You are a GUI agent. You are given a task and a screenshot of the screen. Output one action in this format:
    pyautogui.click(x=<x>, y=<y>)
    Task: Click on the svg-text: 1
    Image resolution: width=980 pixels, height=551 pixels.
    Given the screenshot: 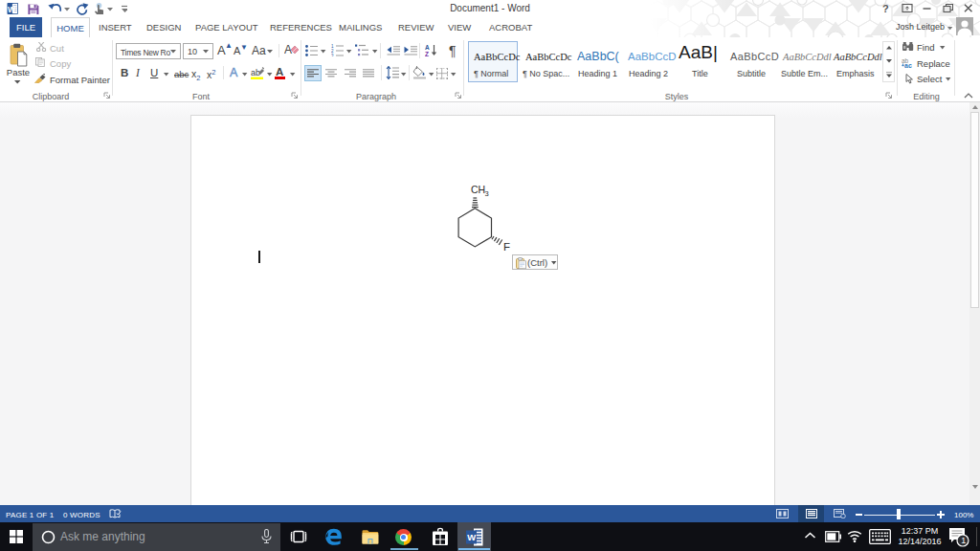 What is the action you would take?
    pyautogui.click(x=963, y=540)
    